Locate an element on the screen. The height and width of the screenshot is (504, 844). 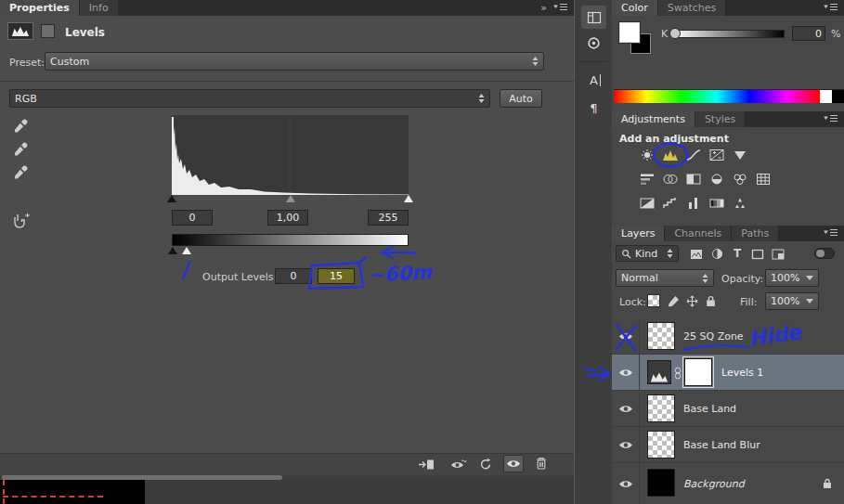
fill-select: 100% is located at coordinates (792, 301).